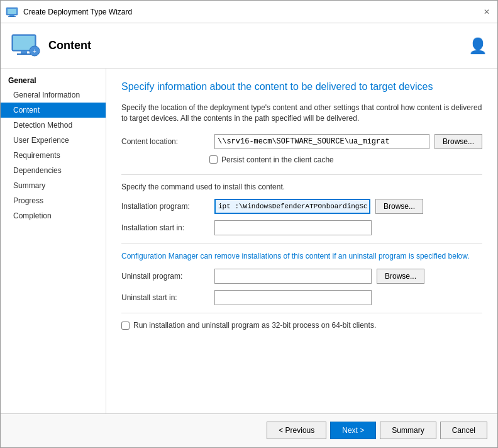 The image size is (498, 448). I want to click on title-bar: Create Deployment Type Wizard ✕, so click(249, 12).